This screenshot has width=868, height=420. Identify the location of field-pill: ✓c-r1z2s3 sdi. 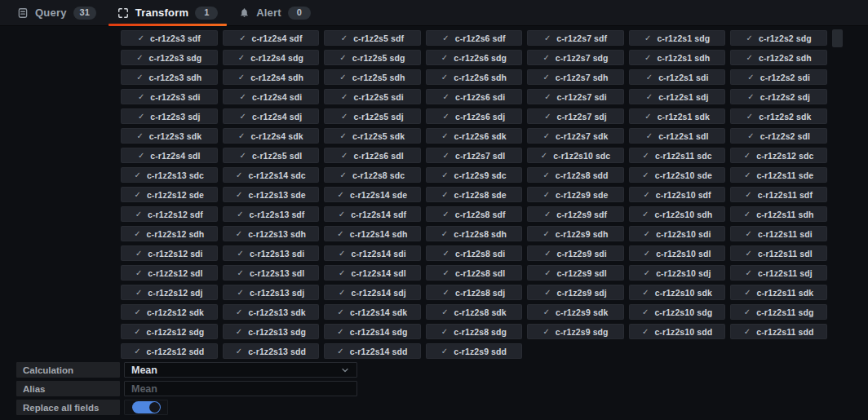
(170, 96).